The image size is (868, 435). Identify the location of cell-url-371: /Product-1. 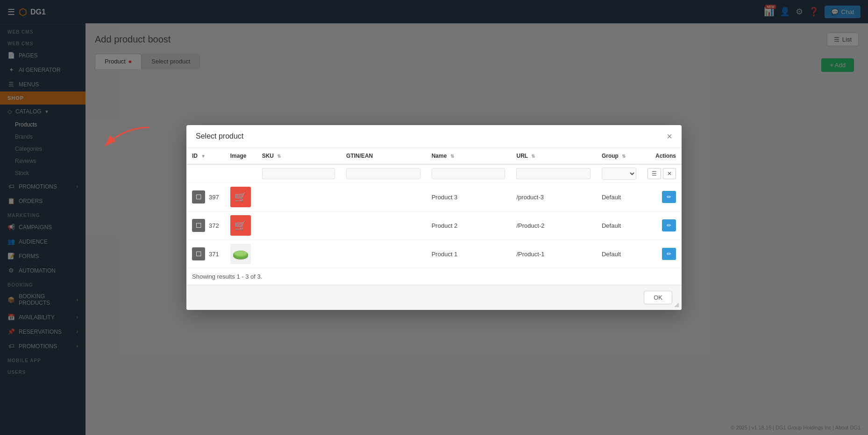
(553, 254).